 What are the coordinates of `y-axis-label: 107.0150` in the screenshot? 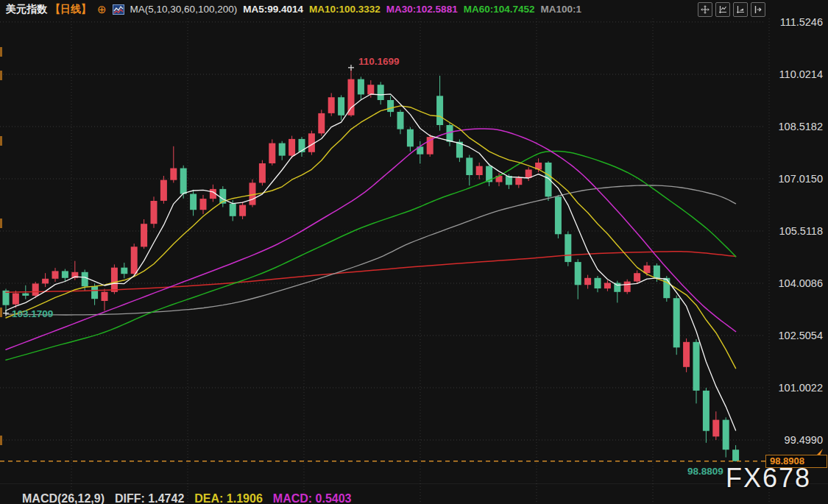 It's located at (796, 179).